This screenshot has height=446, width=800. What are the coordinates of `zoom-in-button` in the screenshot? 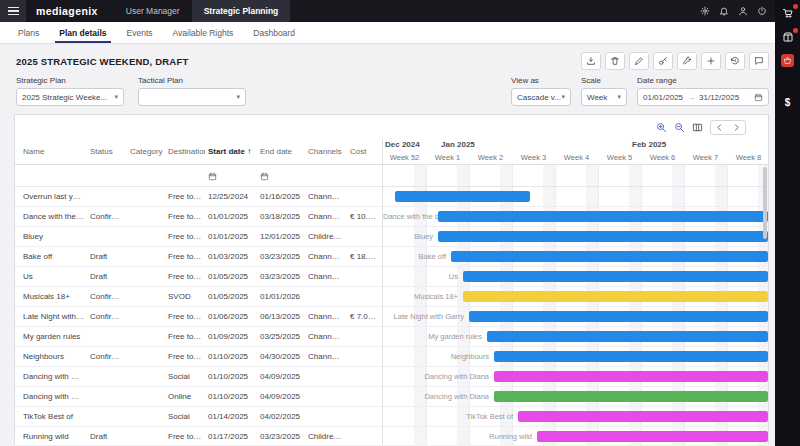 It's located at (662, 128).